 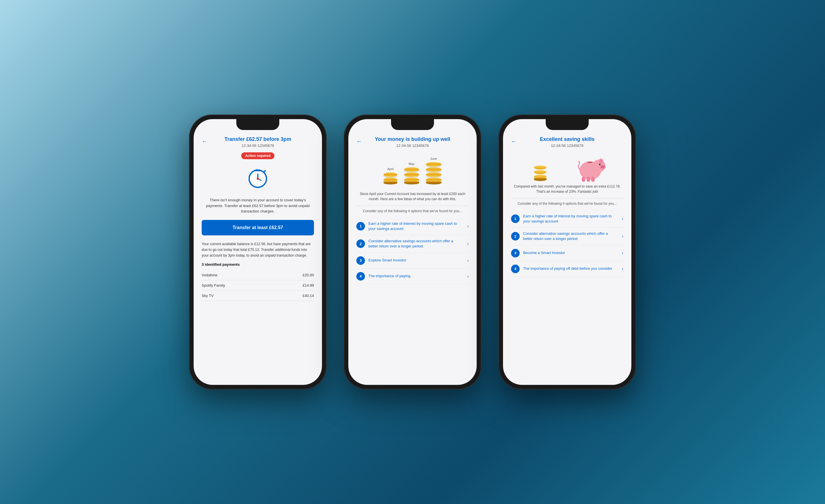 What do you see at coordinates (412, 171) in the screenshot?
I see `savings-chart: April May` at bounding box center [412, 171].